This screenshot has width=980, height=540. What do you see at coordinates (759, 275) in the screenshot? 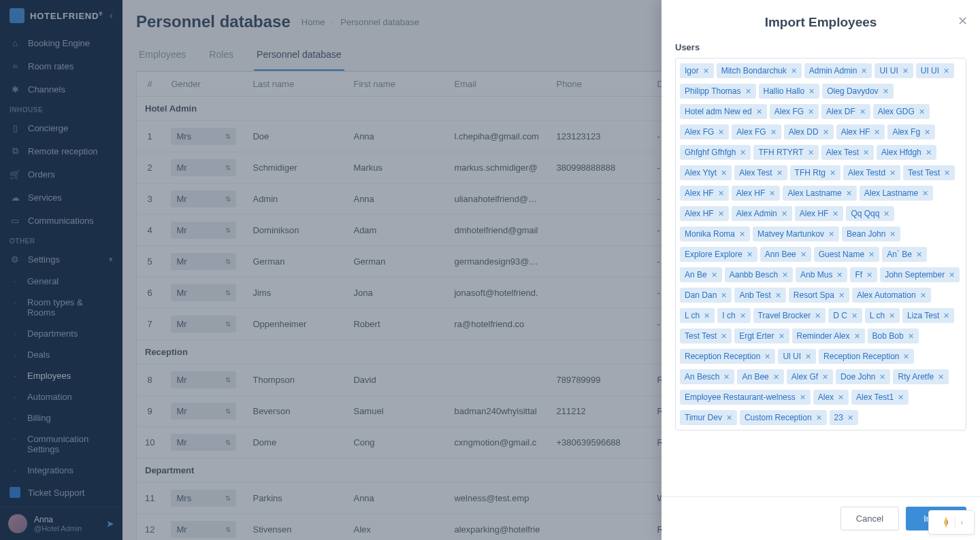
I see `user-chip: Aanbb Besch✕` at bounding box center [759, 275].